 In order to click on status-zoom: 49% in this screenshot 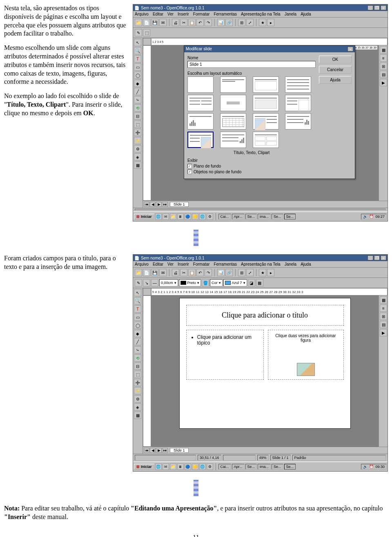, I will do `click(263, 458)`.